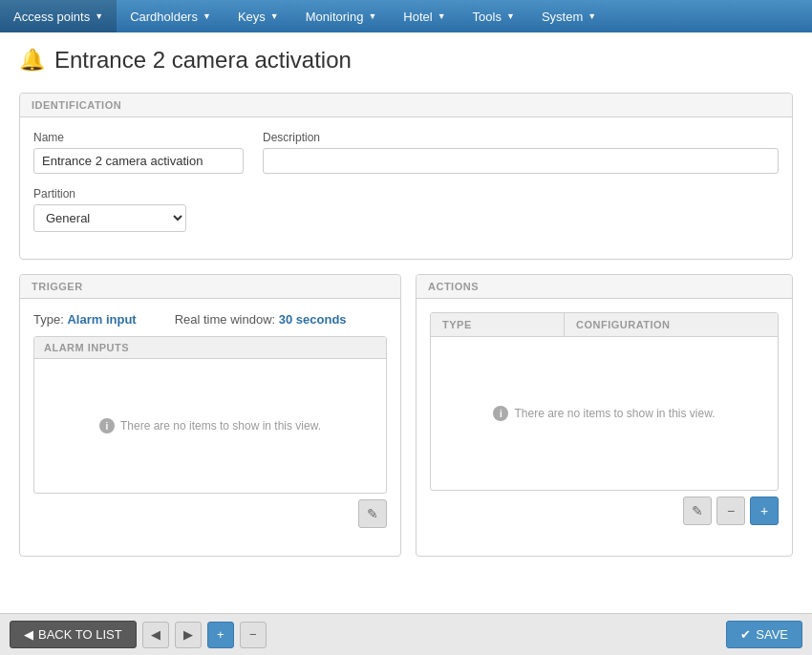  Describe the element at coordinates (510, 16) in the screenshot. I see `nav-arrow-tools: ▼` at that location.